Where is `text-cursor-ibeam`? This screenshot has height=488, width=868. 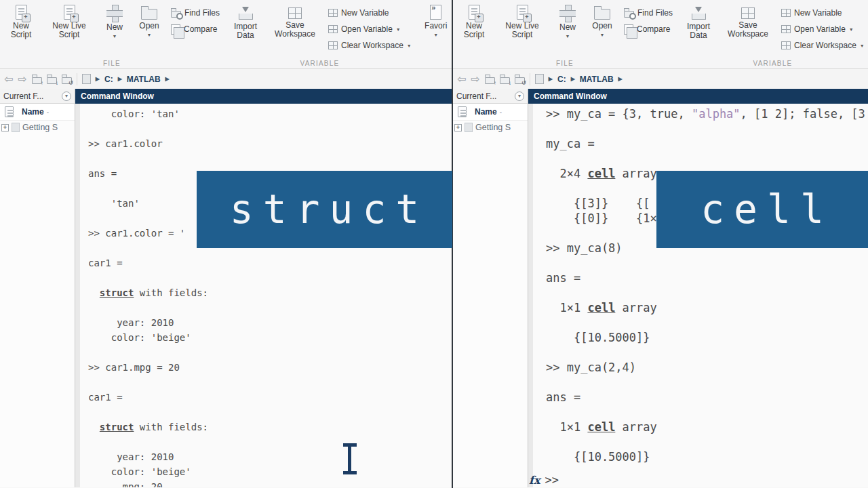 text-cursor-ibeam is located at coordinates (350, 459).